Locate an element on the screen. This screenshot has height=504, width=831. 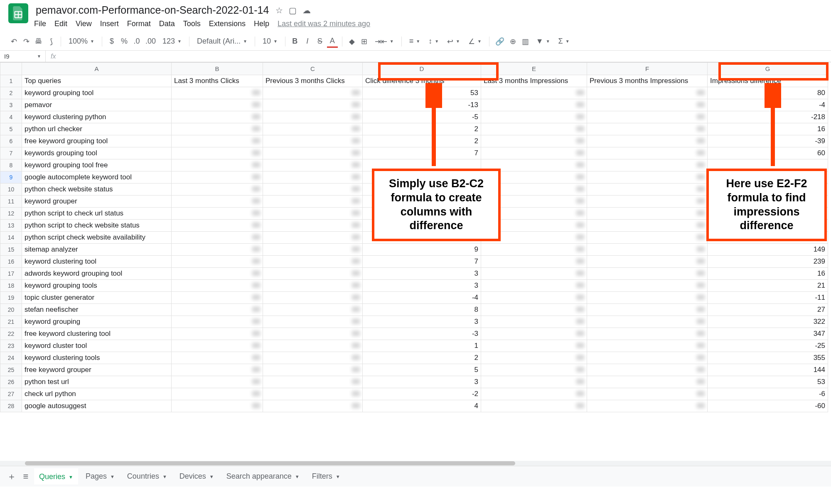
font-dropdown: Default (Ari...▼ is located at coordinates (222, 42).